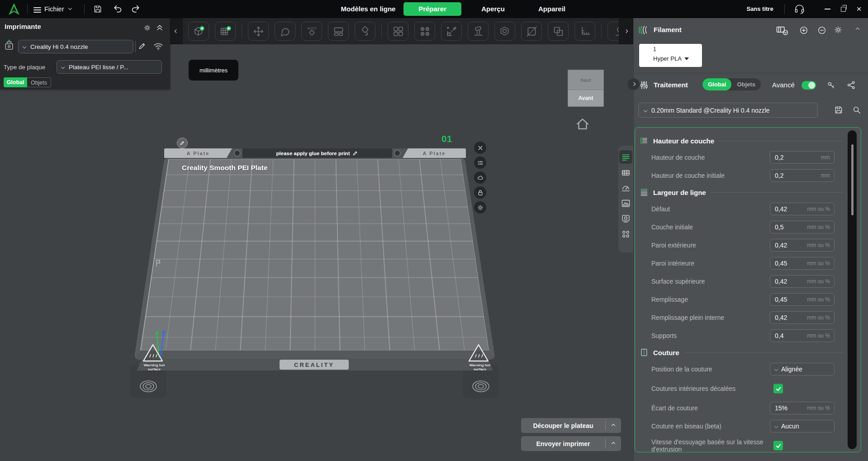  What do you see at coordinates (365, 31) in the screenshot?
I see `lay-flat-button` at bounding box center [365, 31].